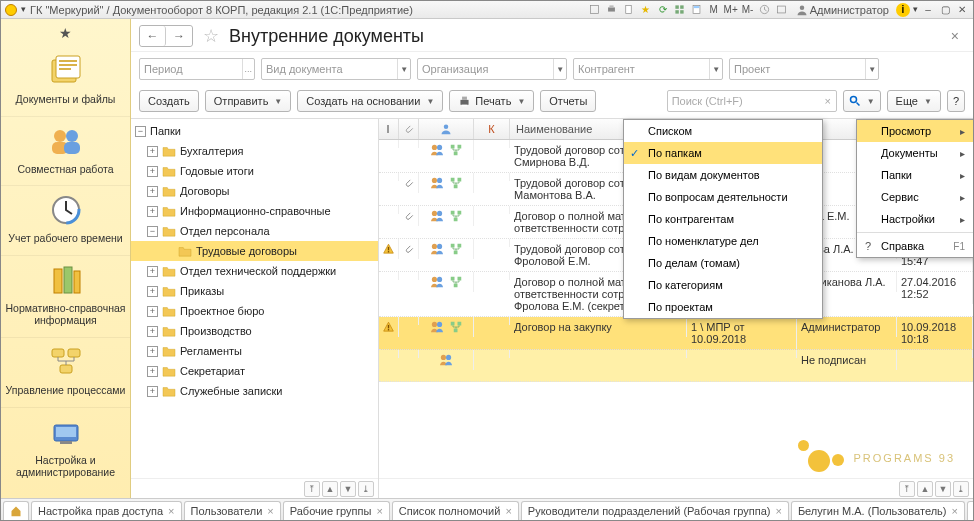 This screenshot has width=974, height=521. What do you see at coordinates (169, 101) in the screenshot?
I see `create-button: Создать` at bounding box center [169, 101].